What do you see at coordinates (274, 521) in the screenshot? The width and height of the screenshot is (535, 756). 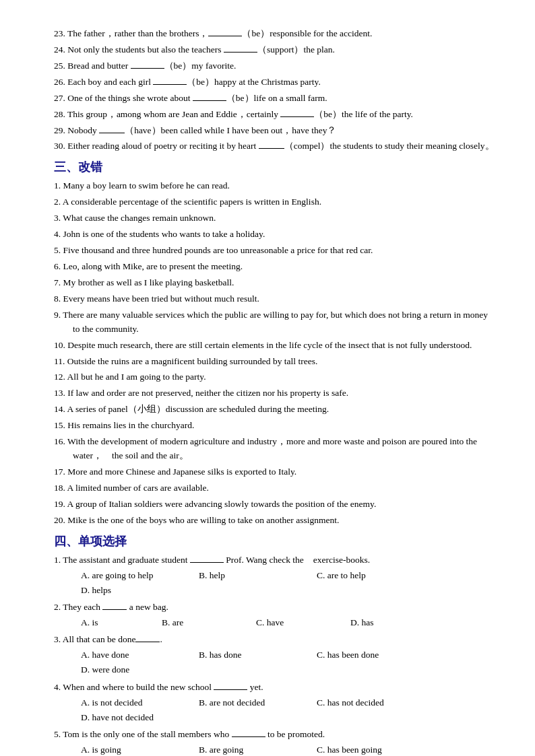 I see `list-item: 20. Mike is the one of the boys who are …` at bounding box center [274, 521].